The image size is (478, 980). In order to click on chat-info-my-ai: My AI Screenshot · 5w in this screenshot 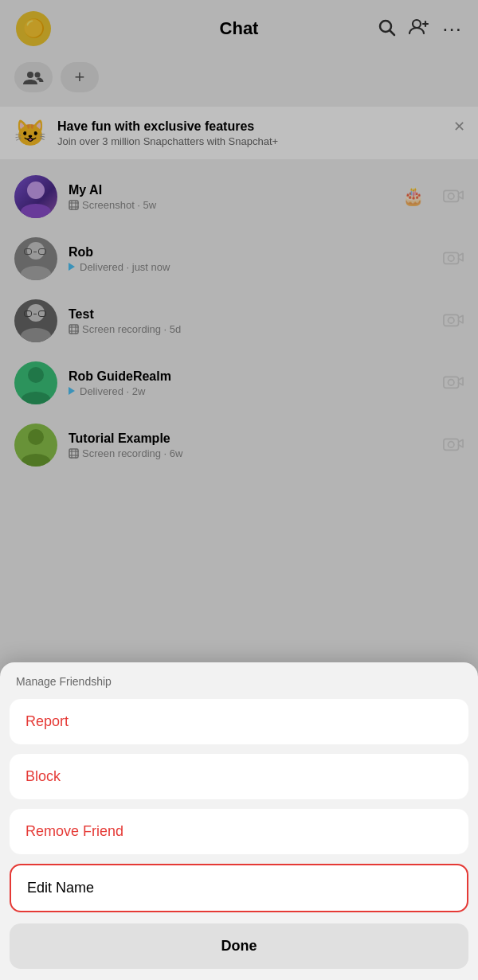, I will do `click(229, 197)`.